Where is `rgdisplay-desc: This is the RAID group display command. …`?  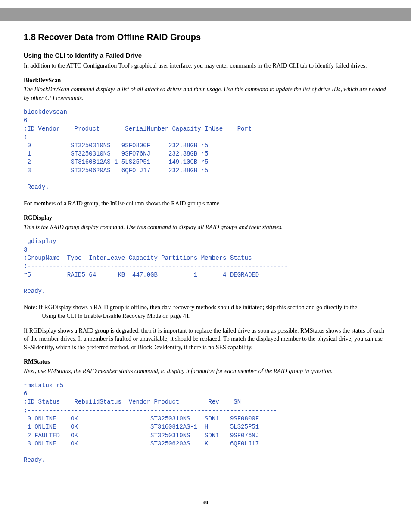 rgdisplay-desc: This is the RAID group display command. … is located at coordinates (206, 227).